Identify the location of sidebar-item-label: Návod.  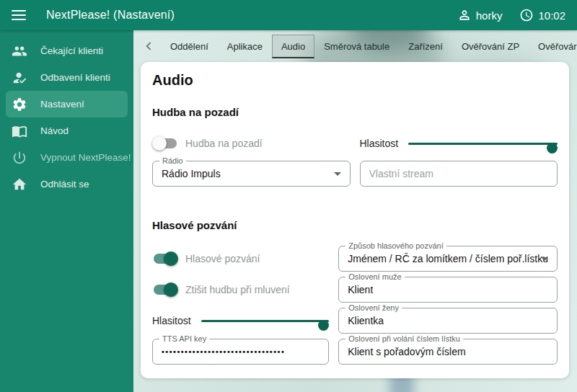
(55, 131).